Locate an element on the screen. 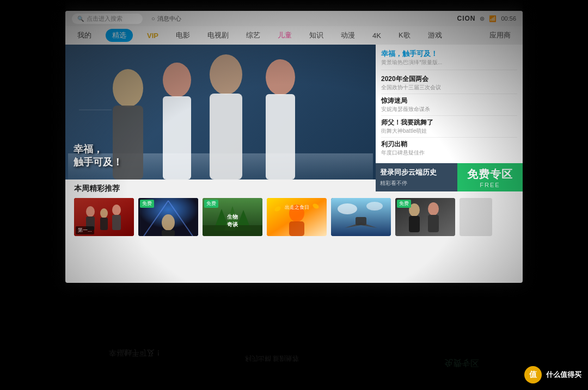 This screenshot has width=588, height=390. top-bar-left: 🔍 点击进入搜索 ○ 消息中心 is located at coordinates (126, 18).